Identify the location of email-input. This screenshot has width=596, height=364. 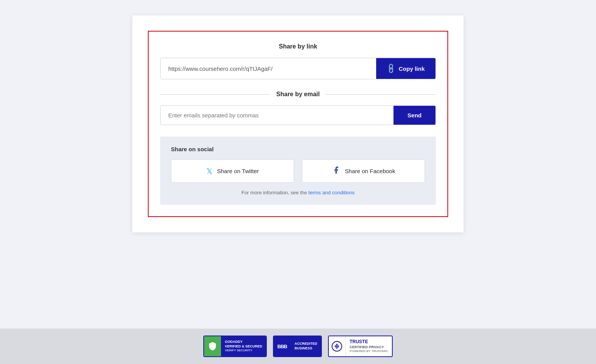
(277, 115).